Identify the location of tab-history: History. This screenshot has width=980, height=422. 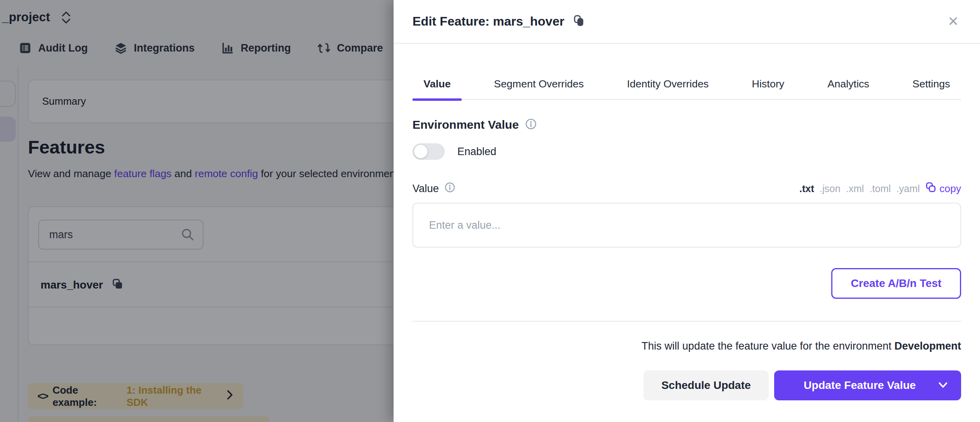
(768, 86).